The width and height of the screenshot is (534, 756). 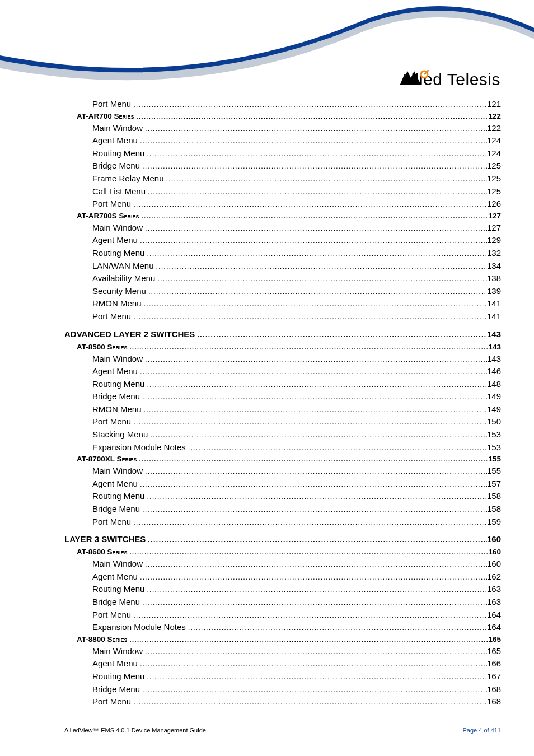 I want to click on toc-label: LAN/WAN Menu, so click(x=123, y=266).